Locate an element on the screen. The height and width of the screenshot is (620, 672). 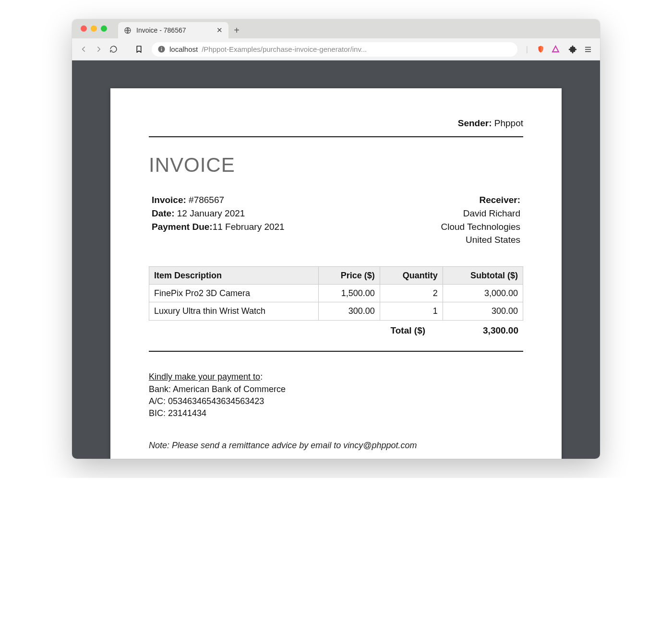
date-label: Date: is located at coordinates (163, 213).